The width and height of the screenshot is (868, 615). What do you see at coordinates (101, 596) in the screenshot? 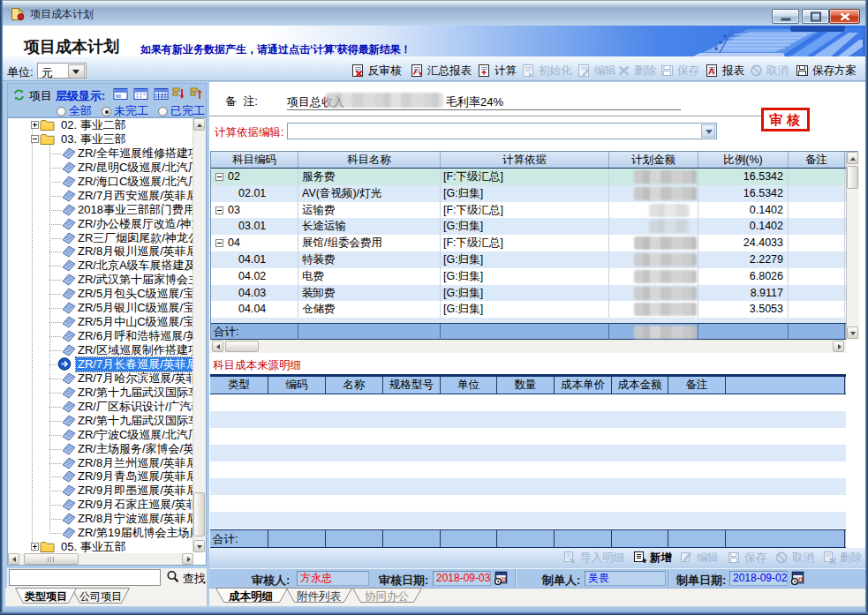
I see `svg-text: 公司项目` at bounding box center [101, 596].